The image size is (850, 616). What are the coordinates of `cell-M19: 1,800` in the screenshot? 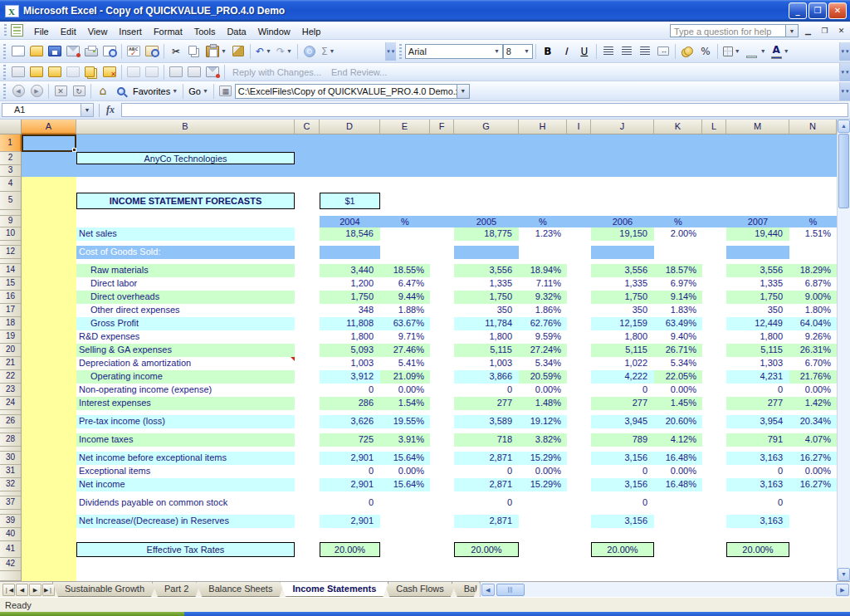 It's located at (758, 337).